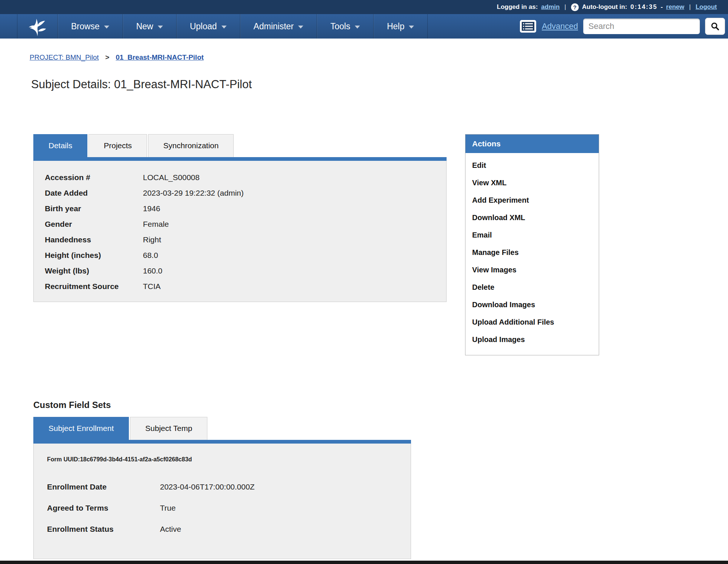  What do you see at coordinates (222, 508) in the screenshot?
I see `field-agreed-to-terms: Agreed to Terms True` at bounding box center [222, 508].